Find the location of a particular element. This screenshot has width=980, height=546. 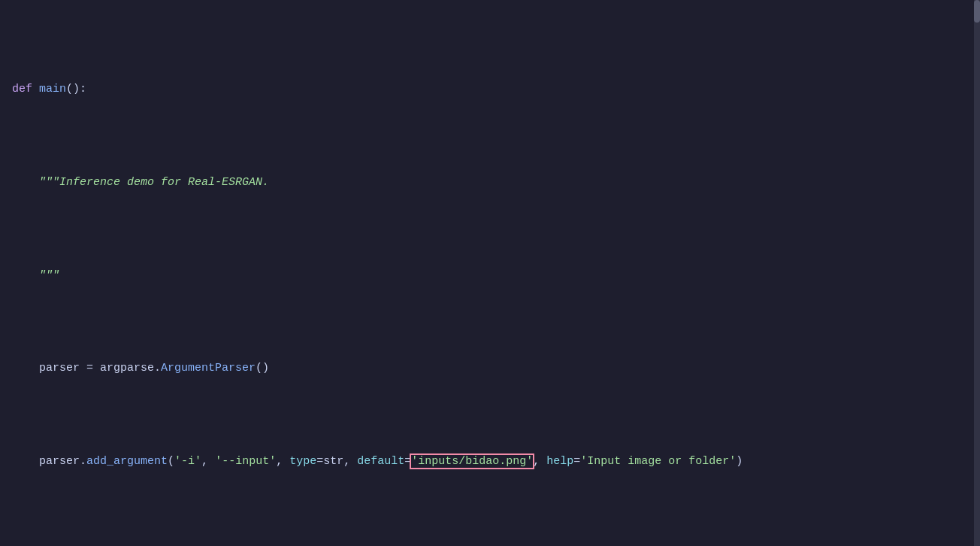

var-parser-5: parser is located at coordinates (59, 462).